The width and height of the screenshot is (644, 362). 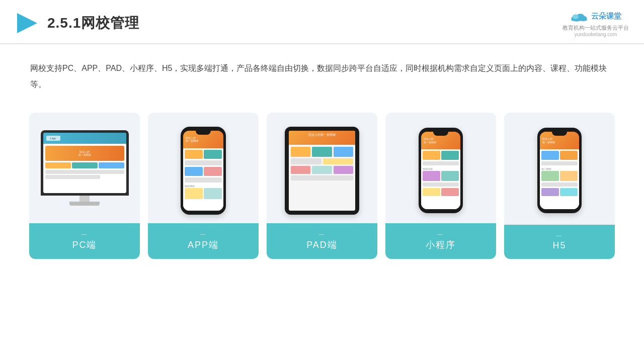 I want to click on h5-phone-mockup: 职达人的第一堂网课 热门课程, so click(x=559, y=170).